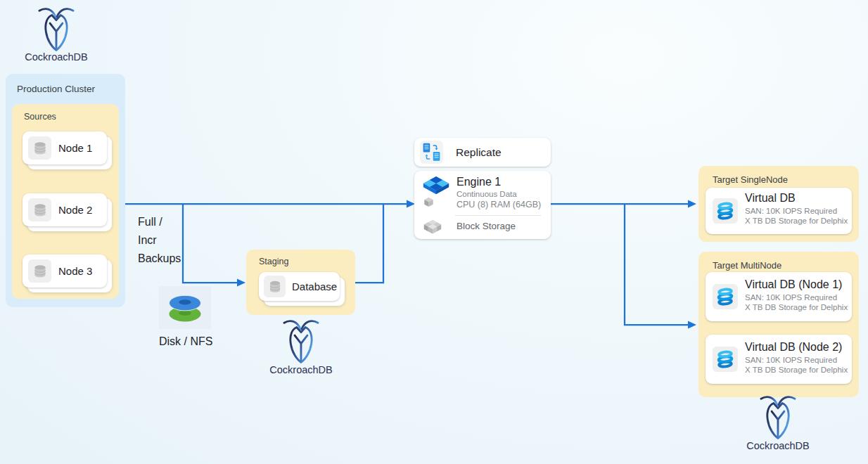 This screenshot has width=868, height=464. Describe the element at coordinates (159, 222) in the screenshot. I see `backups-label-line1: Full /` at that location.